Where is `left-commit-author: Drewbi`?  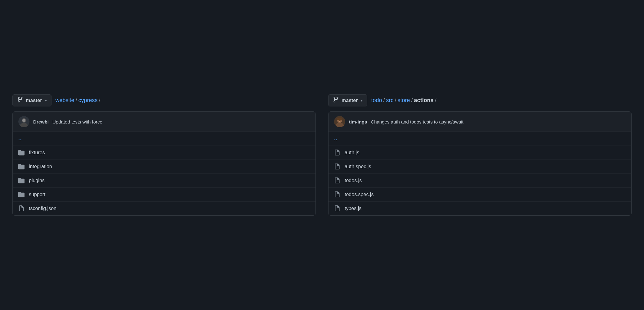 left-commit-author: Drewbi is located at coordinates (41, 122).